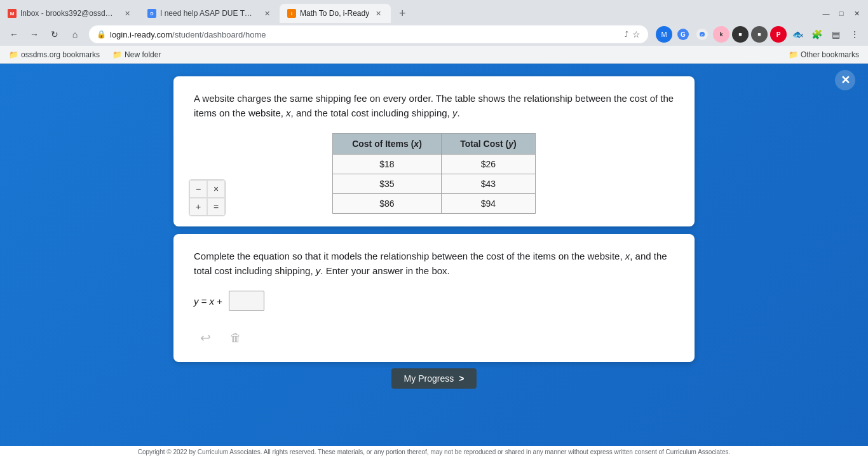 Image resolution: width=868 pixels, height=458 pixels. Describe the element at coordinates (434, 32) in the screenshot. I see `browser-chrome: M Inbox - brooks392@ossdms.org ✕ D I nee…` at that location.